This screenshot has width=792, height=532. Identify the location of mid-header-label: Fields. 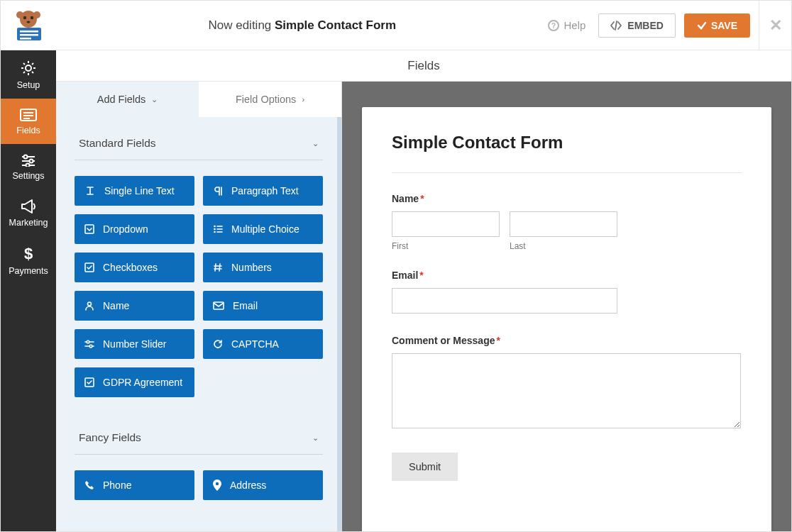
(423, 66).